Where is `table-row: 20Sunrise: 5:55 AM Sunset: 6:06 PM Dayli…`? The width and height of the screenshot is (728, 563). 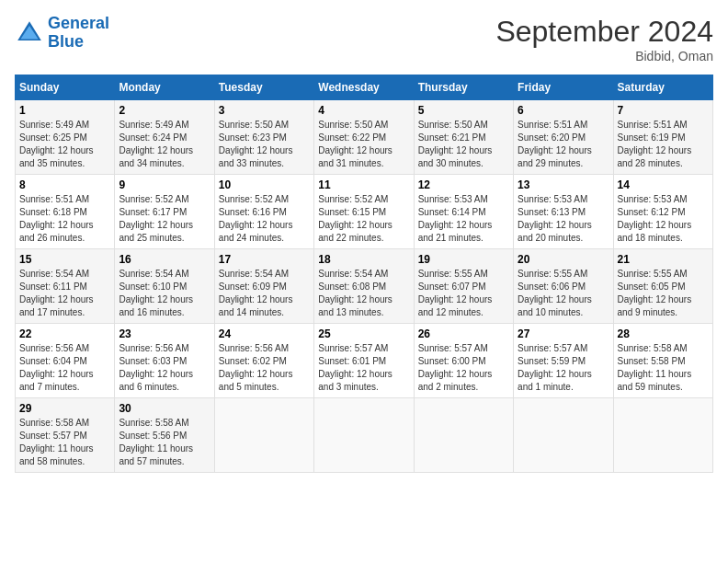
table-row: 20Sunrise: 5:55 AM Sunset: 6:06 PM Dayli… is located at coordinates (563, 287).